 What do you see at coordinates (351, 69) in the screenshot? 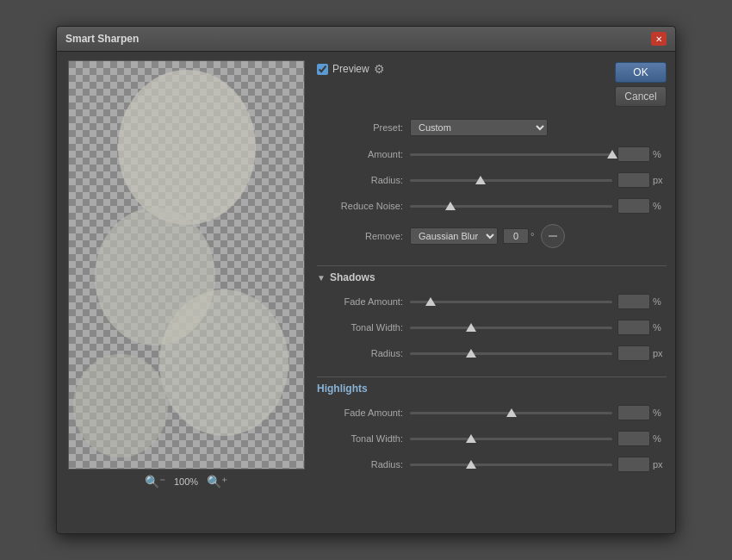
I see `preview-checkbox-row: Preview ⚙` at bounding box center [351, 69].